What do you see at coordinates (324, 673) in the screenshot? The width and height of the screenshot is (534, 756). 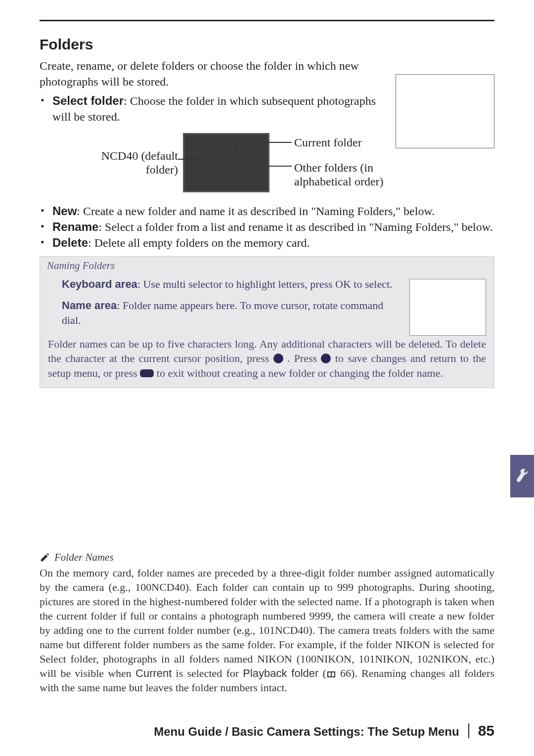 I see `footnote-ref-open: (` at bounding box center [324, 673].